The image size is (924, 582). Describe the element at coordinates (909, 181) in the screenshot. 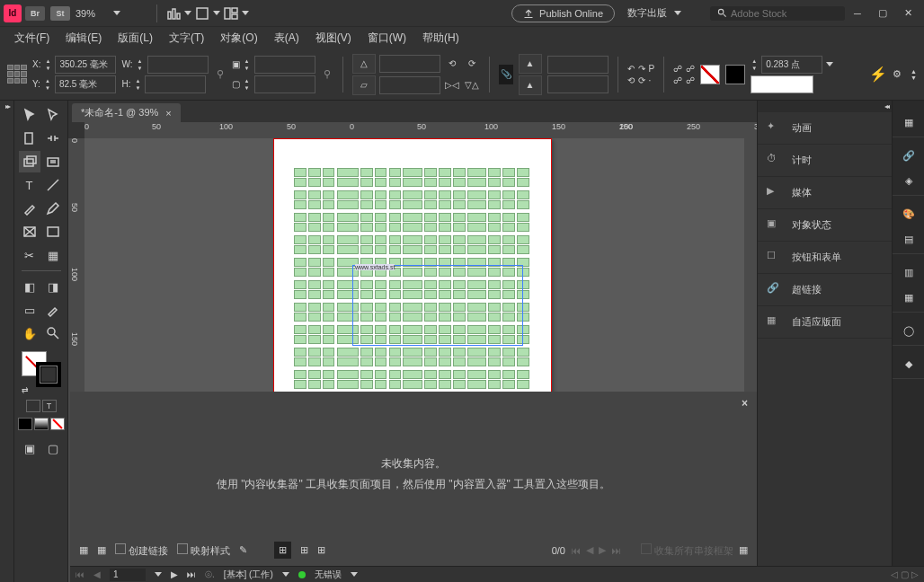

I see `layers-panel-icon: ◈` at that location.